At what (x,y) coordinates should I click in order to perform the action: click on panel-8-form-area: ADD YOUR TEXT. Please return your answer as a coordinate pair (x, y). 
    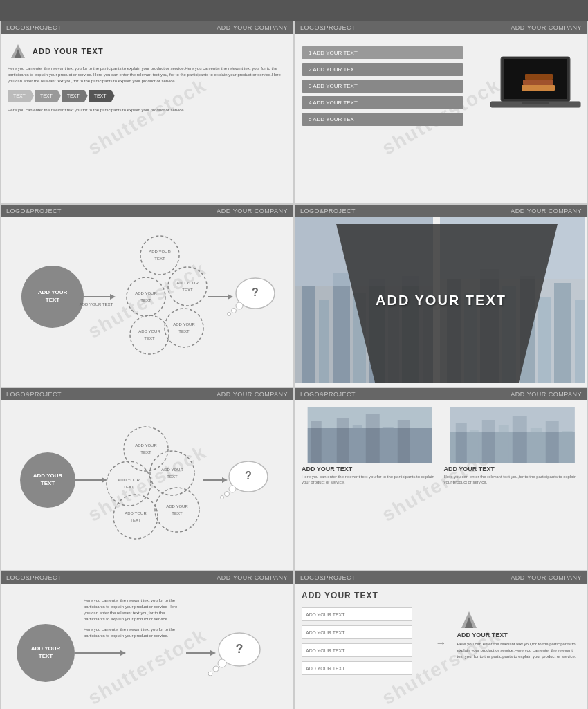
    Looking at the image, I should click on (441, 635).